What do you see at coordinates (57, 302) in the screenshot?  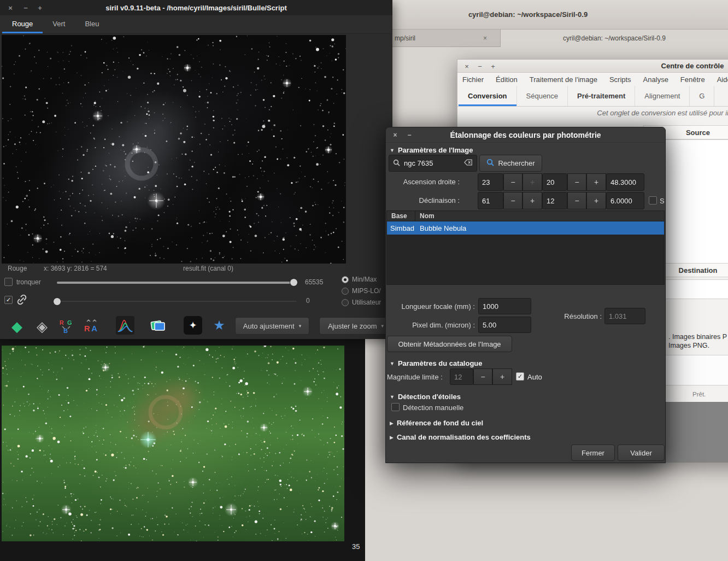 I see `lo-slider-knob` at bounding box center [57, 302].